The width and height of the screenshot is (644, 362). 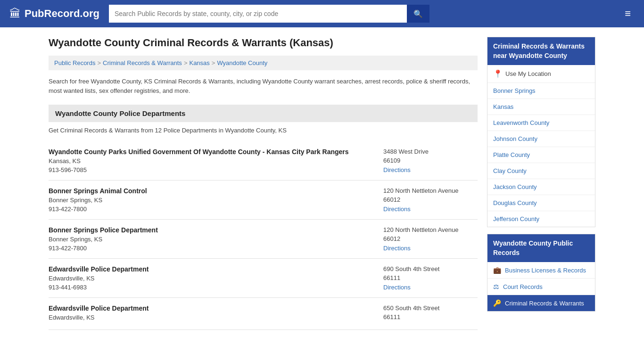 What do you see at coordinates (496, 287) in the screenshot?
I see `record-icon-1: ⚖` at bounding box center [496, 287].